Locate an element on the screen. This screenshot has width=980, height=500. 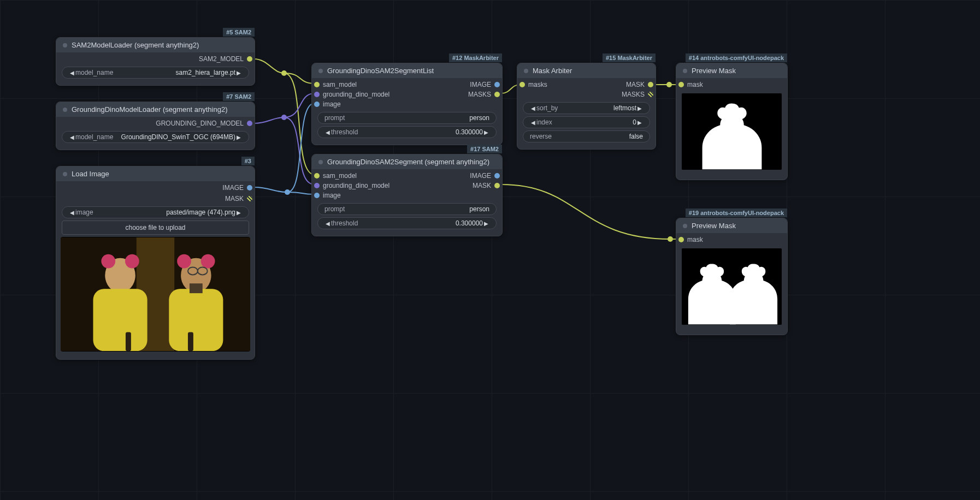
node-grounding-dino-loader: #7 SAM2 GroundingDinoModelLoader (segmen… is located at coordinates (155, 126).